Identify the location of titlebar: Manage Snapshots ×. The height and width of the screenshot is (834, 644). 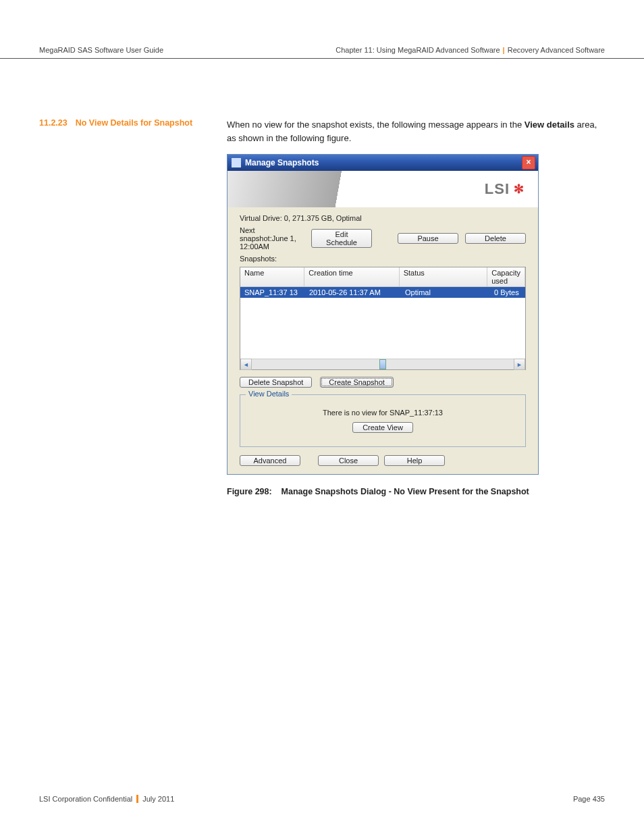
(383, 163).